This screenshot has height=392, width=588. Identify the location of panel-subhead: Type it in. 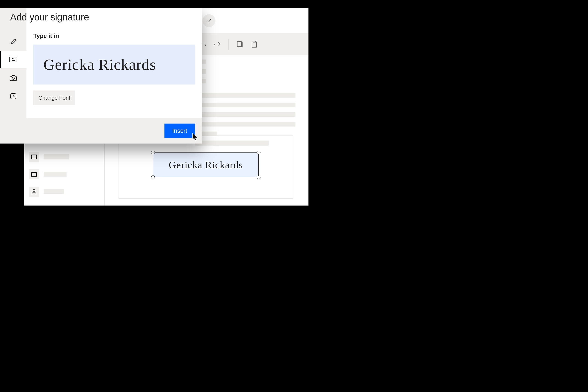
(114, 36).